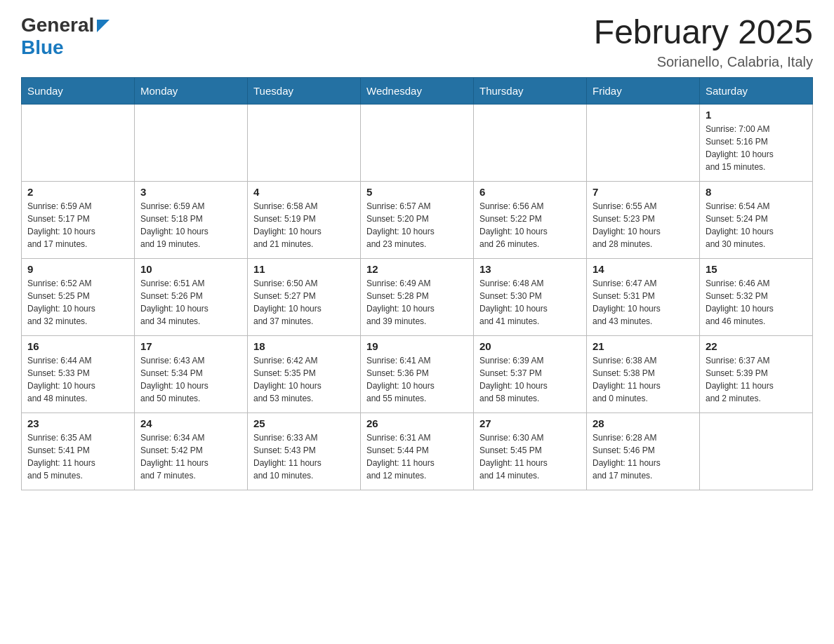 This screenshot has height=644, width=834. What do you see at coordinates (304, 269) in the screenshot?
I see `day-number: 11` at bounding box center [304, 269].